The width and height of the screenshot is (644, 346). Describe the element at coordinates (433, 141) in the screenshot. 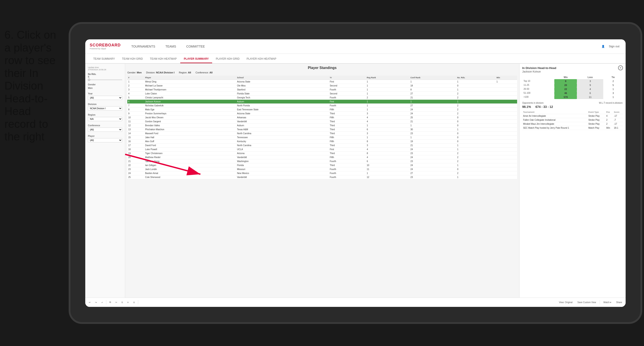

I see `cell-conf-rank: 19` at that location.